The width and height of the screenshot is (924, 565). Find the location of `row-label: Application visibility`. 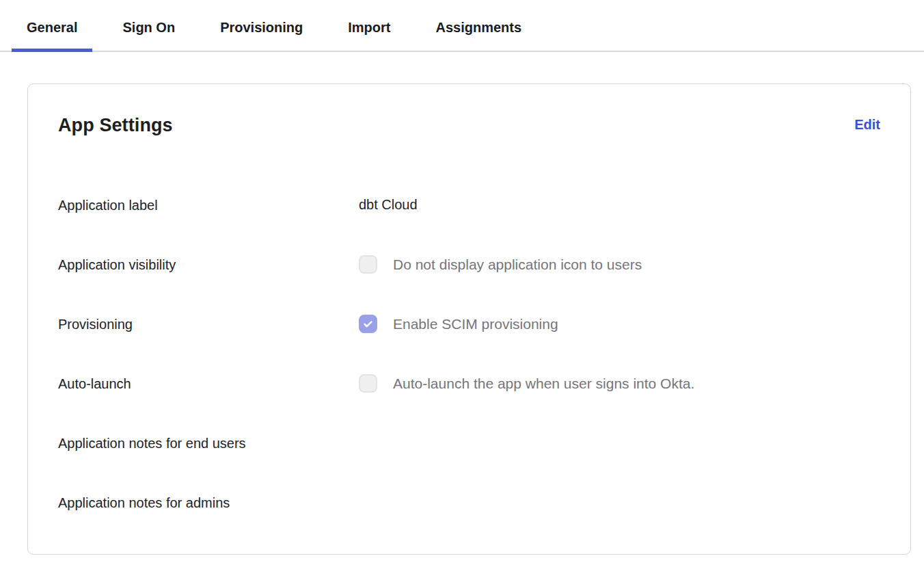

row-label: Application visibility is located at coordinates (208, 265).